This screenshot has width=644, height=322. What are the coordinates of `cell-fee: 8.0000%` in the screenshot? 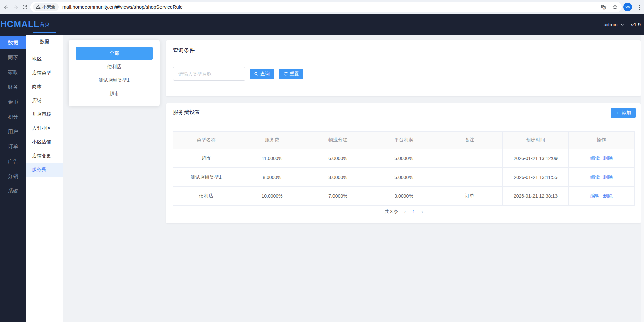 It's located at (272, 177).